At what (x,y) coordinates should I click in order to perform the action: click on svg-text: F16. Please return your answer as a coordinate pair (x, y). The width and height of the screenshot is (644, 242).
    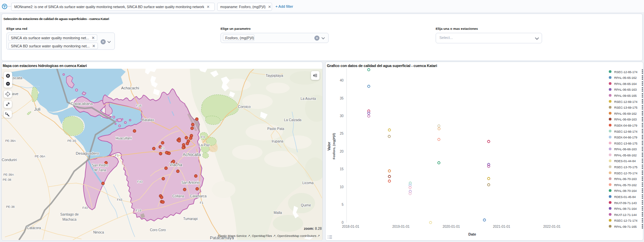
    Looking at the image, I should click on (139, 106).